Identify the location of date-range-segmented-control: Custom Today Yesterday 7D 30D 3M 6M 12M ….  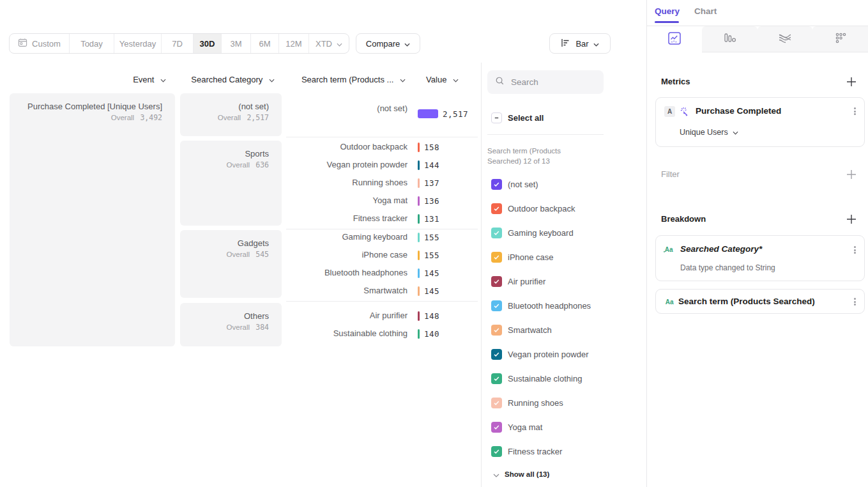
(179, 43).